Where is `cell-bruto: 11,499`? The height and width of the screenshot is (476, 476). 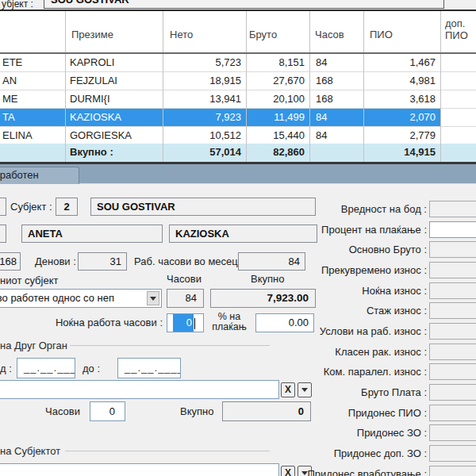 cell-bruto: 11,499 is located at coordinates (278, 117).